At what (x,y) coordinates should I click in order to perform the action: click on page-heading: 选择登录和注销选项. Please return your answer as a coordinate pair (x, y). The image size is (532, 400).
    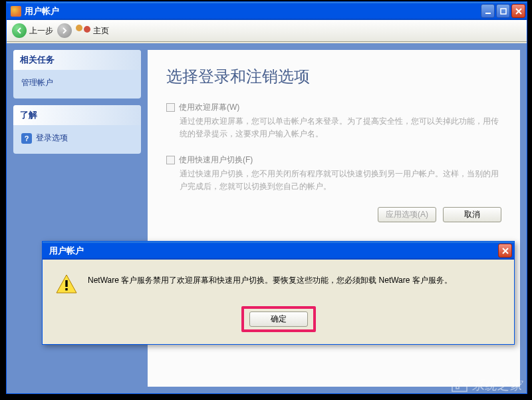
    Looking at the image, I should click on (334, 77).